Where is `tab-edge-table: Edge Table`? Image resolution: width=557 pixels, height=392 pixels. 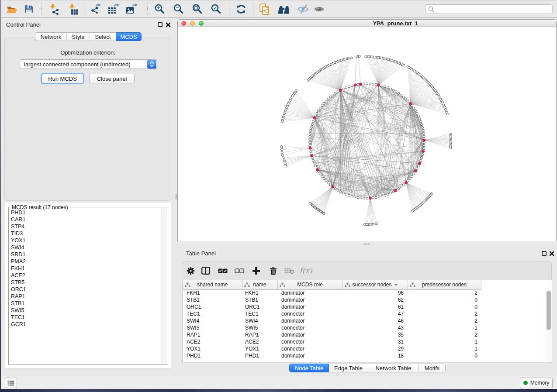 tab-edge-table: Edge Table is located at coordinates (349, 368).